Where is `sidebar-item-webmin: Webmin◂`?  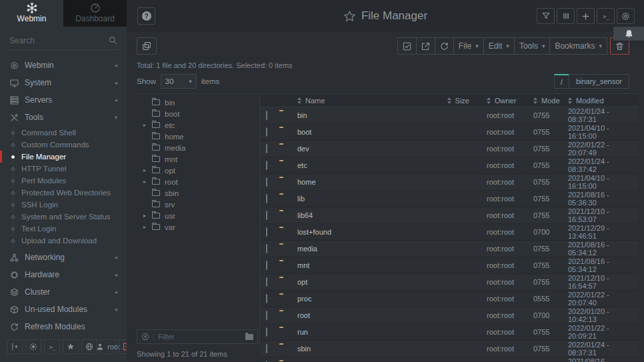
sidebar-item-webmin: Webmin◂ is located at coordinates (63, 65).